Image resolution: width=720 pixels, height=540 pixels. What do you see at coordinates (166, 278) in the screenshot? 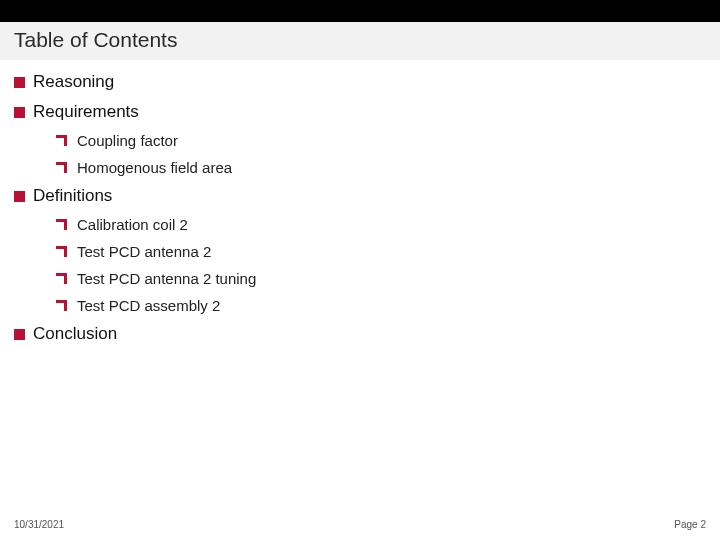
I see `toc-sublabel: Test PCD antenna 2 tuning` at bounding box center [166, 278].